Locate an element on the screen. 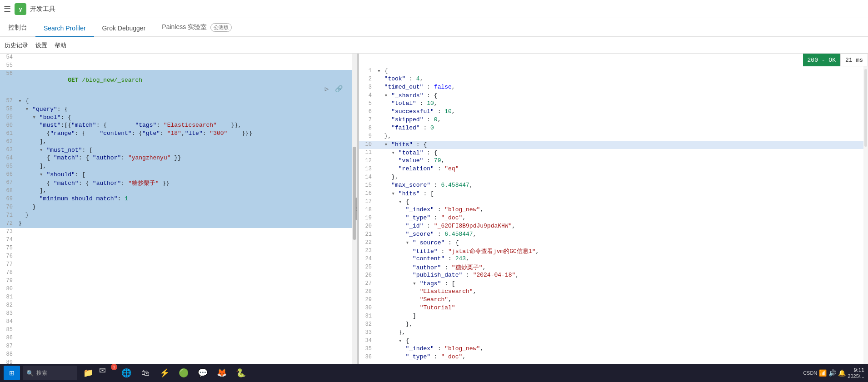  line-number: 61 is located at coordinates (8, 134).